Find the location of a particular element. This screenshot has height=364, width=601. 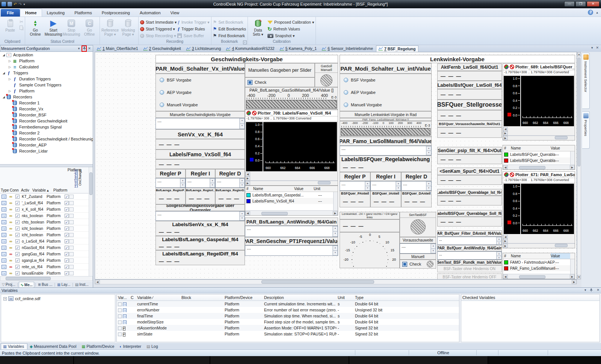

table-row: →finalTimePlatformSimulation stop time. … is located at coordinates (288, 316).